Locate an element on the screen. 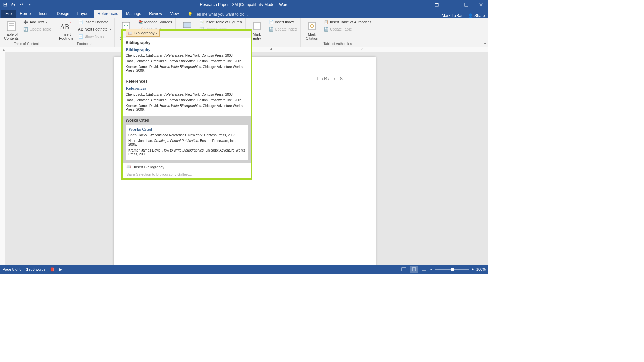 The height and width of the screenshot is (362, 644). option-references-name: References is located at coordinates (187, 81).